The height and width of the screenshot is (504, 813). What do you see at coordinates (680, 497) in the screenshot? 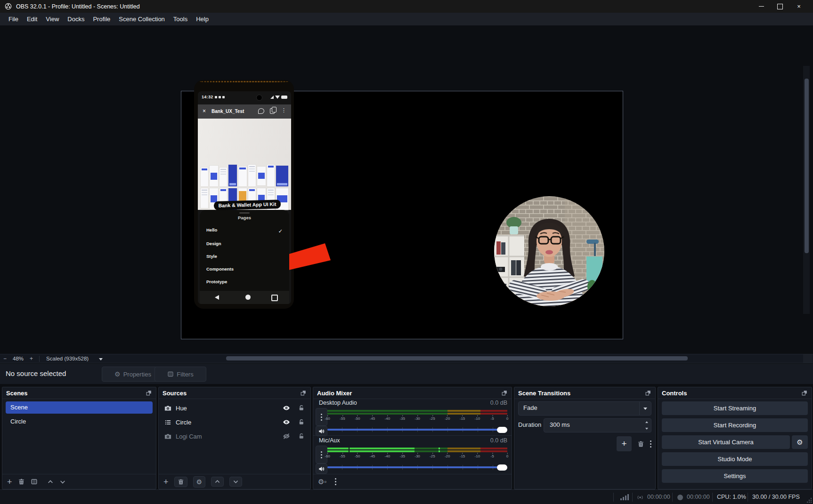
I see `record-status-icon` at bounding box center [680, 497].